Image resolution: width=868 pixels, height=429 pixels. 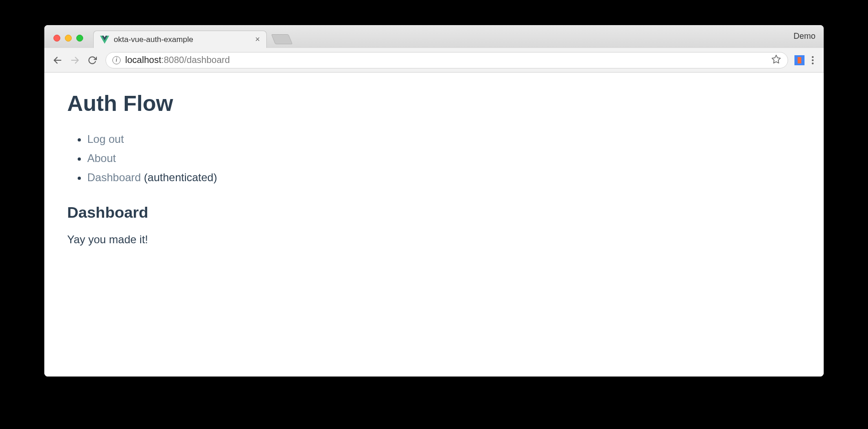 I want to click on about-link: About, so click(x=101, y=158).